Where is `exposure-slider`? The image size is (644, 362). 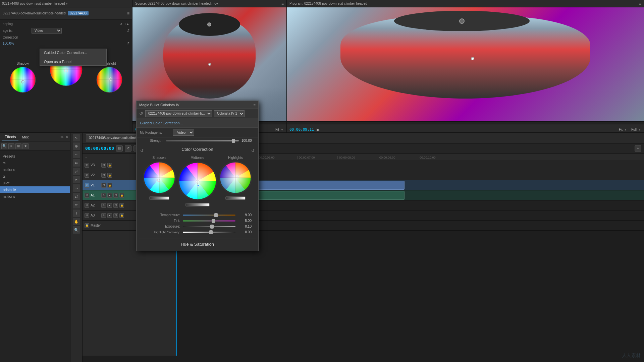
exposure-slider is located at coordinates (209, 227).